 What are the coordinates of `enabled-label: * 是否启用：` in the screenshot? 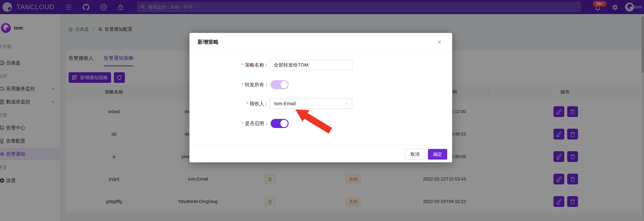 It's located at (238, 123).